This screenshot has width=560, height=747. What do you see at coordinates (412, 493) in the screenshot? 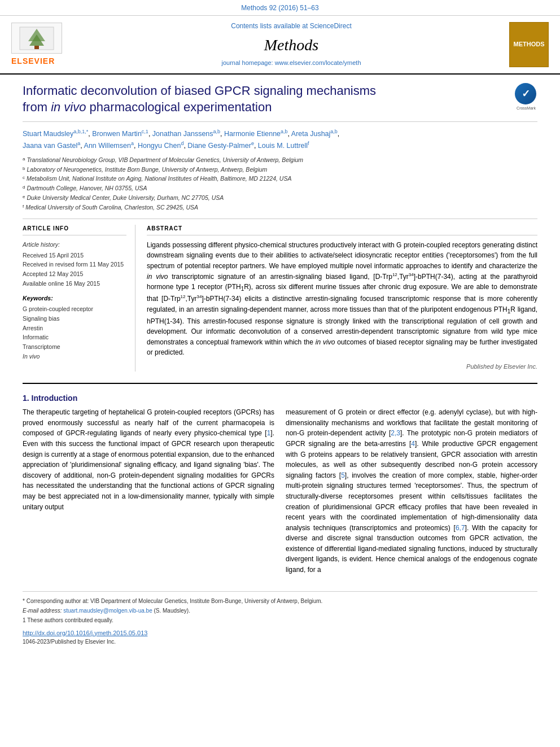
I see `body-col-right: measurement of G protein or direct effec…` at bounding box center [412, 493].